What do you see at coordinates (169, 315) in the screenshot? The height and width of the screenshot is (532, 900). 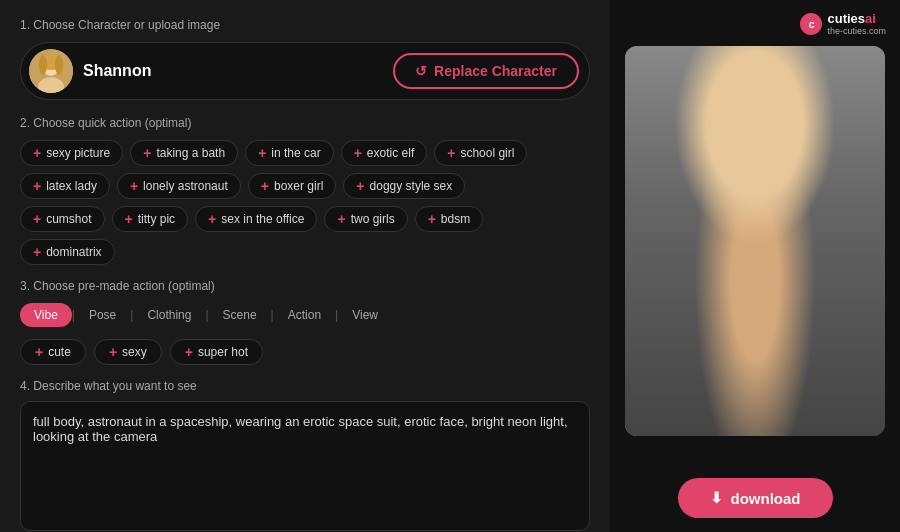 I see `tab-clothing: Clothing` at bounding box center [169, 315].